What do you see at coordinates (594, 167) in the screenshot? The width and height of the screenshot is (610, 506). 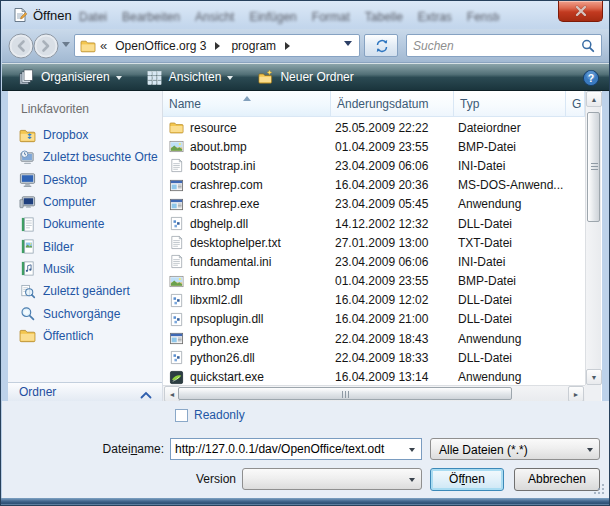 I see `vertical-scroll-thumb` at bounding box center [594, 167].